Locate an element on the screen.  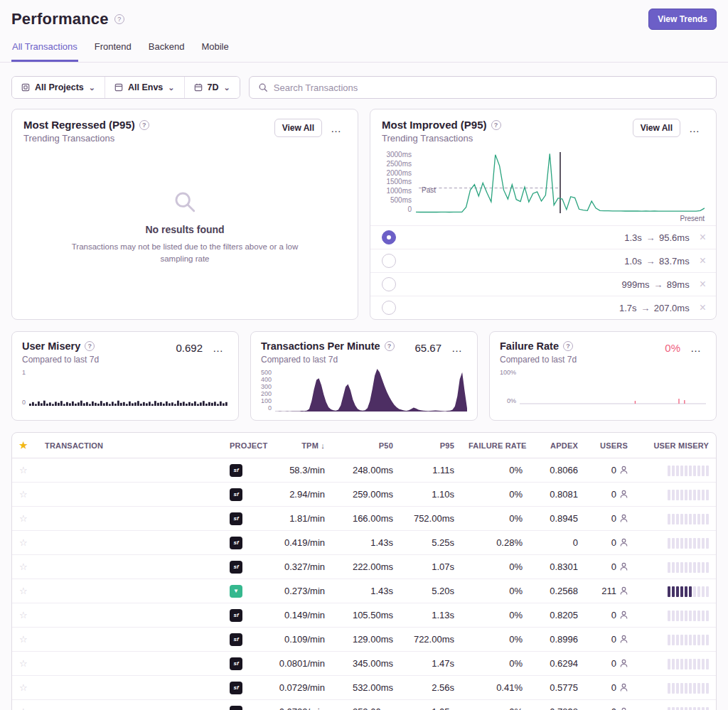
date-range-filter-button: 7D ⌄ is located at coordinates (212, 87).